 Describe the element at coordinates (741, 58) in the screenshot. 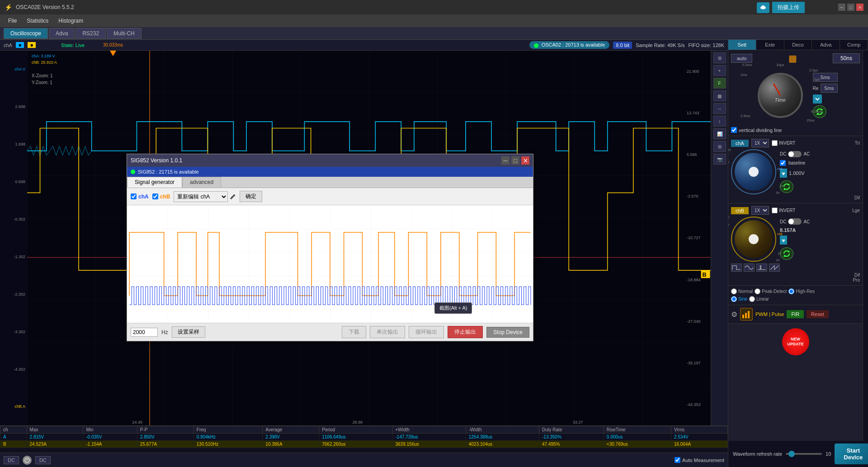

I see `auto-btn: auto` at that location.